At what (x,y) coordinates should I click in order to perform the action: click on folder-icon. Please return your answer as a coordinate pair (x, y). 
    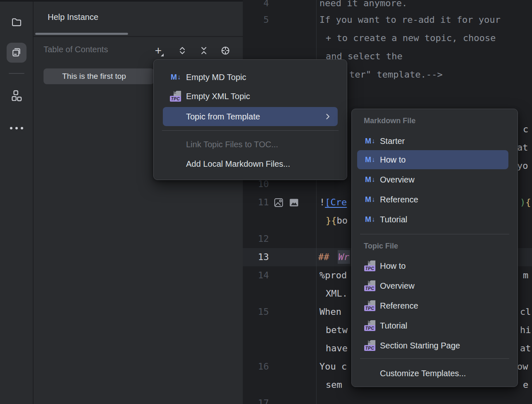
    Looking at the image, I should click on (17, 23).